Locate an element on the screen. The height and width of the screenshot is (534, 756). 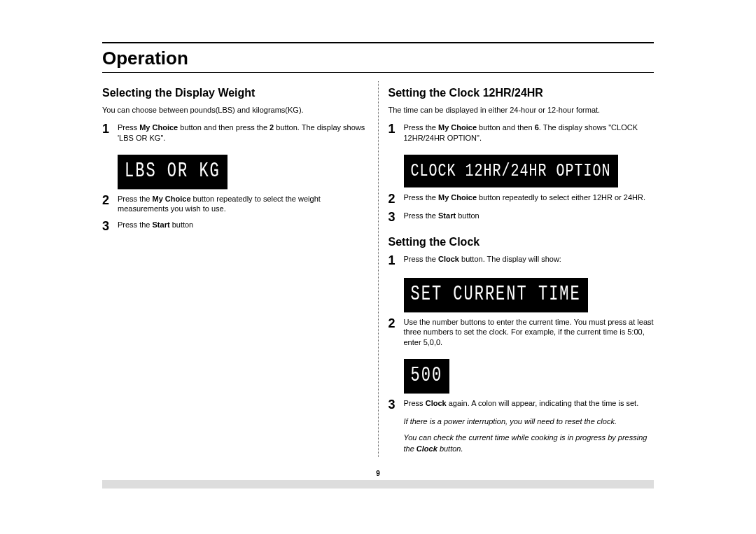
step-text: Press the My Choice button and then 6. T… is located at coordinates (529, 133).